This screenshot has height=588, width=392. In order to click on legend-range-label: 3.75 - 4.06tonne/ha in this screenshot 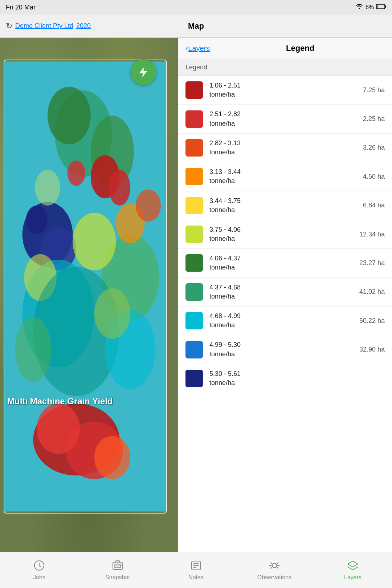, I will do `click(281, 234)`.